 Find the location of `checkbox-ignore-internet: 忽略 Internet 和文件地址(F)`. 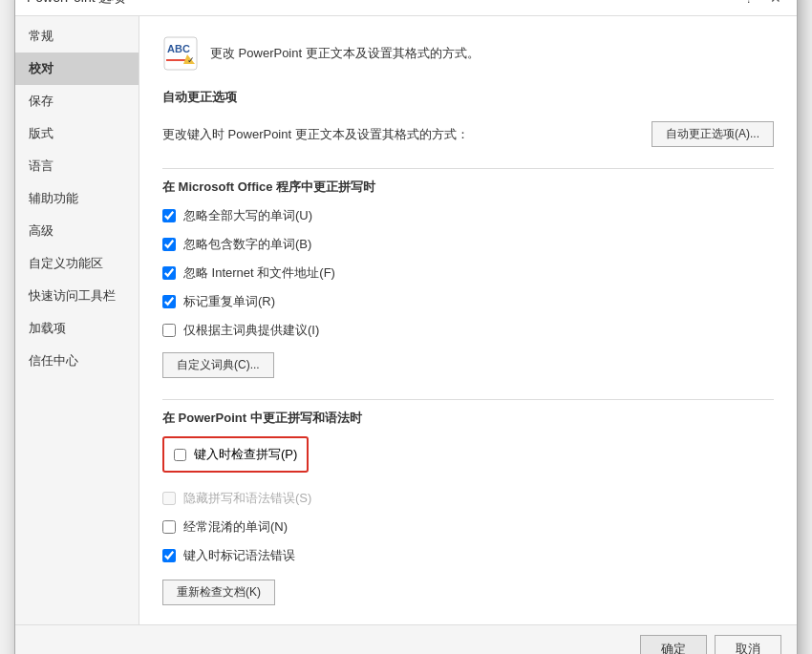

checkbox-ignore-internet: 忽略 Internet 和文件地址(F) is located at coordinates (468, 273).